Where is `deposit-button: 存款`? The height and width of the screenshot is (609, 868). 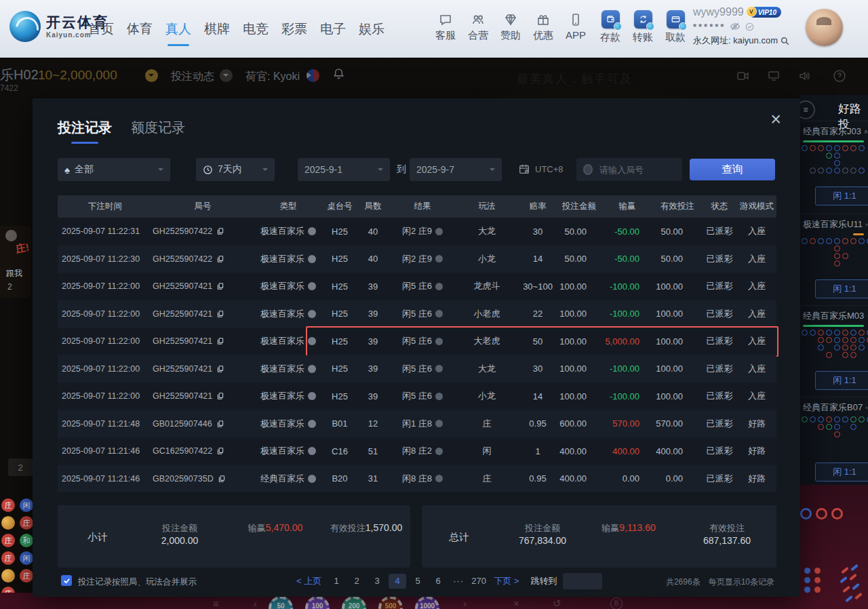
deposit-button: 存款 is located at coordinates (610, 27).